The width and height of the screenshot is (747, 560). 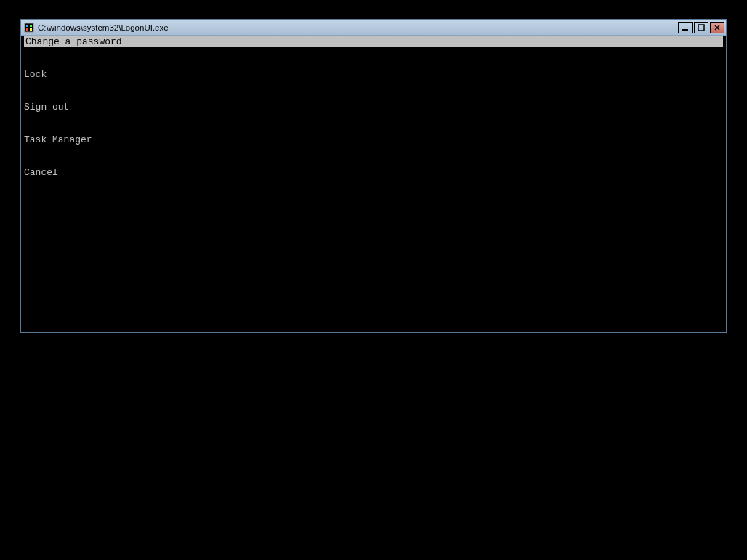 I want to click on maximize-button, so click(x=701, y=28).